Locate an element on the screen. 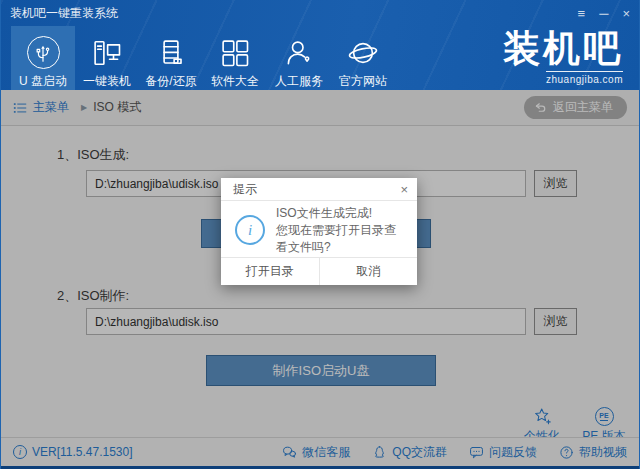 This screenshot has width=640, height=469. backup-icon is located at coordinates (171, 52).